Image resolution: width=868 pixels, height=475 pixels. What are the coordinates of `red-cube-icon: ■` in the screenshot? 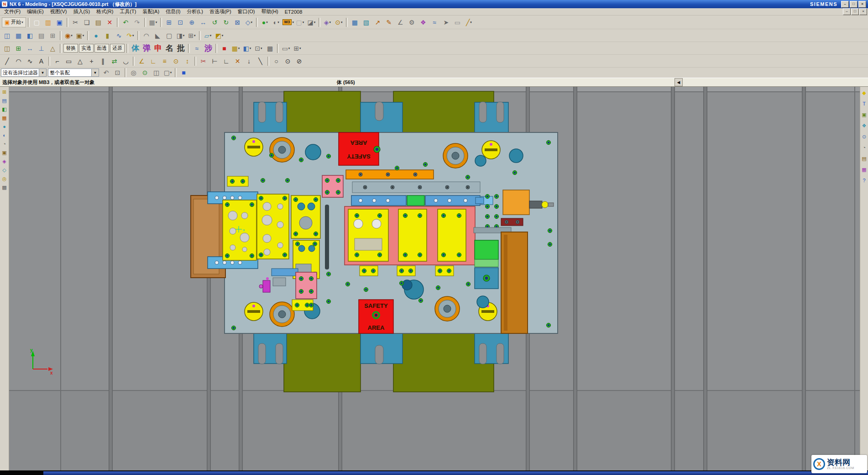 It's located at (225, 48).